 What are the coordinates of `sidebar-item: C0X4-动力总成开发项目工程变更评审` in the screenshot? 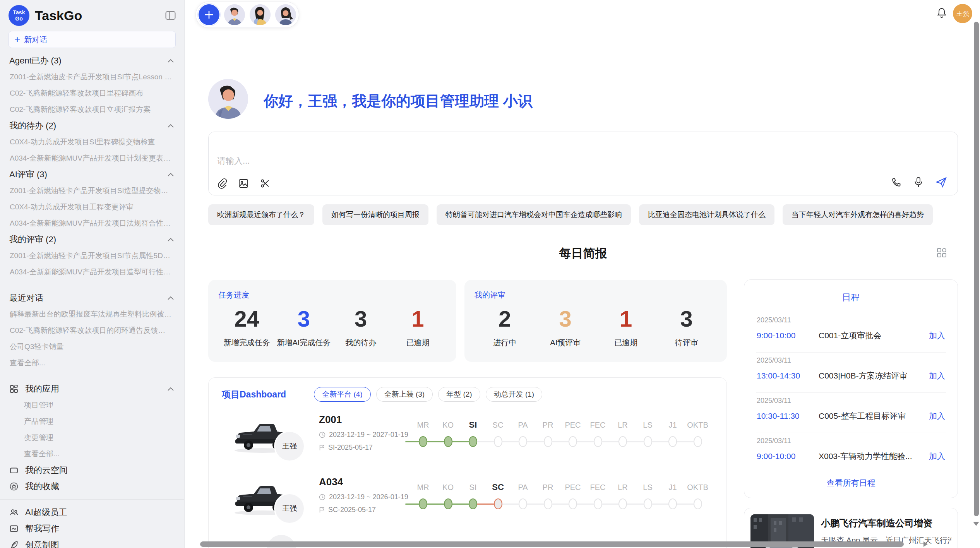 It's located at (92, 207).